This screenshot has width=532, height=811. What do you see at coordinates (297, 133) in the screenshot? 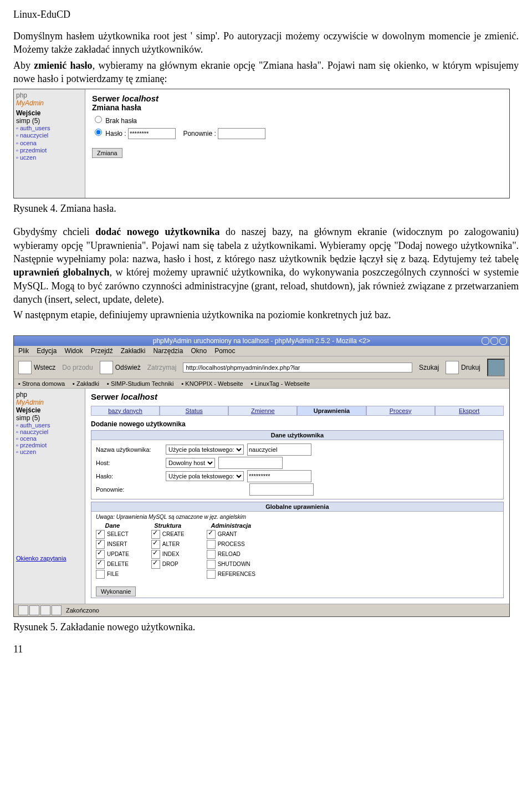
I see `radio-password-row: Hasło : Ponownie :` at bounding box center [297, 133].